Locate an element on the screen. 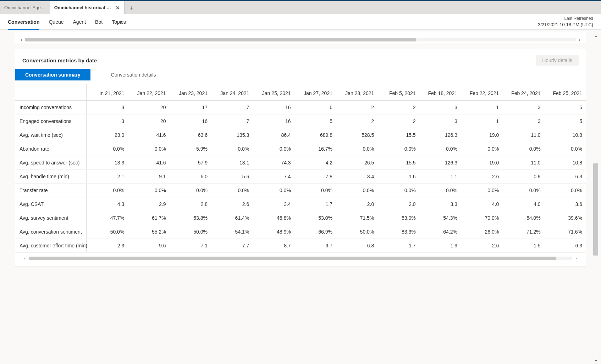 This screenshot has height=364, width=601. table-column-header: Jan 28, 2021 is located at coordinates (357, 92).